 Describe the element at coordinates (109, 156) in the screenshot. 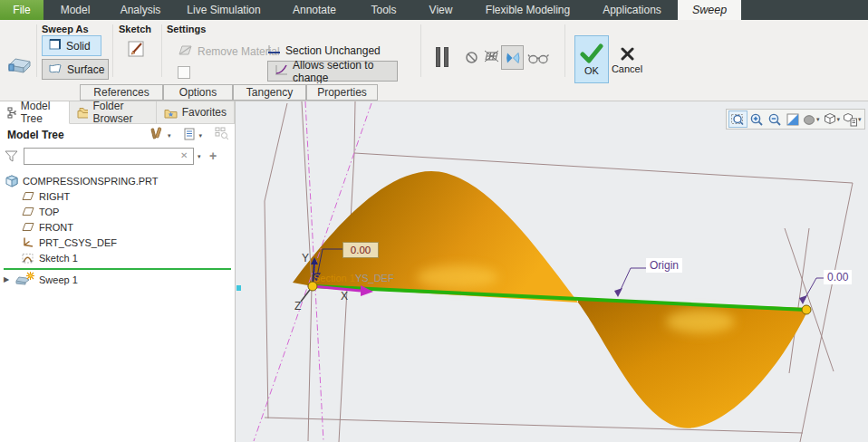

I see `tree-search-input` at that location.